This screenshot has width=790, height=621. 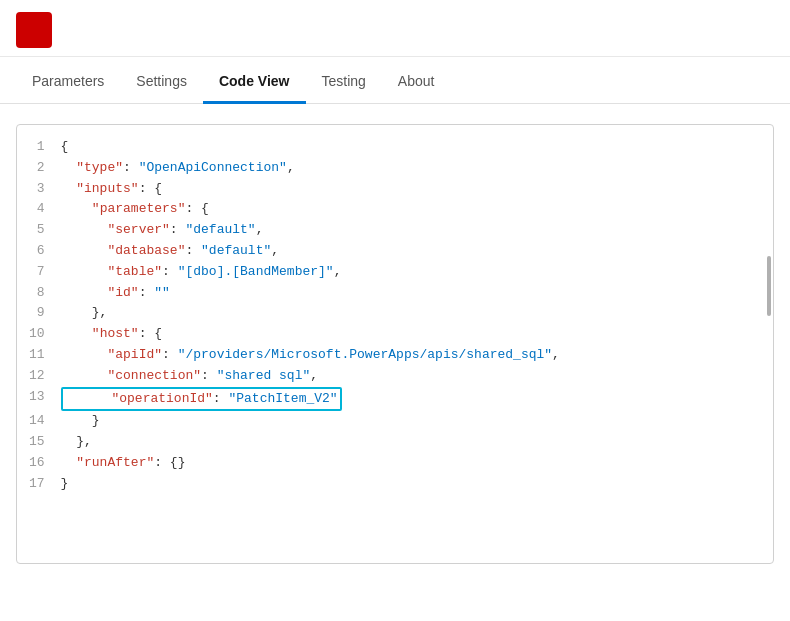 What do you see at coordinates (395, 230) in the screenshot?
I see `table-row: 5 "server": "default",` at bounding box center [395, 230].